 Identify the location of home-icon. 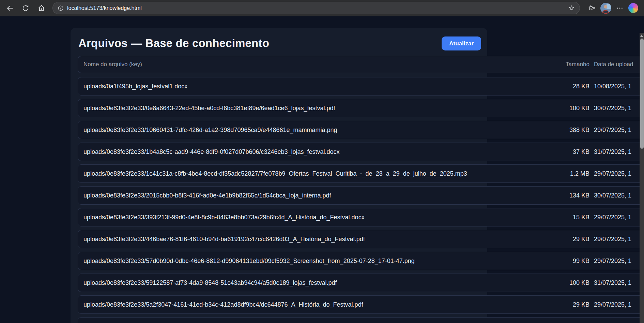
(42, 8).